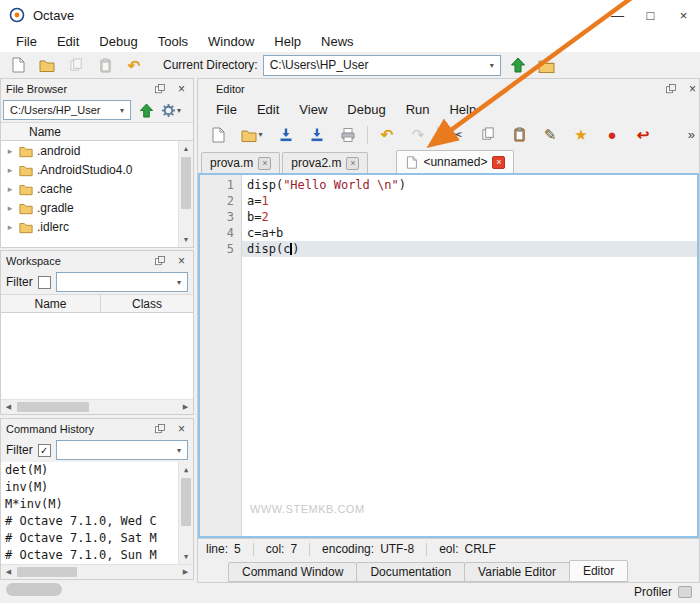 The image size is (700, 603). I want to click on history-entry: # Octave 7.1.0, Sat M, so click(90, 538).